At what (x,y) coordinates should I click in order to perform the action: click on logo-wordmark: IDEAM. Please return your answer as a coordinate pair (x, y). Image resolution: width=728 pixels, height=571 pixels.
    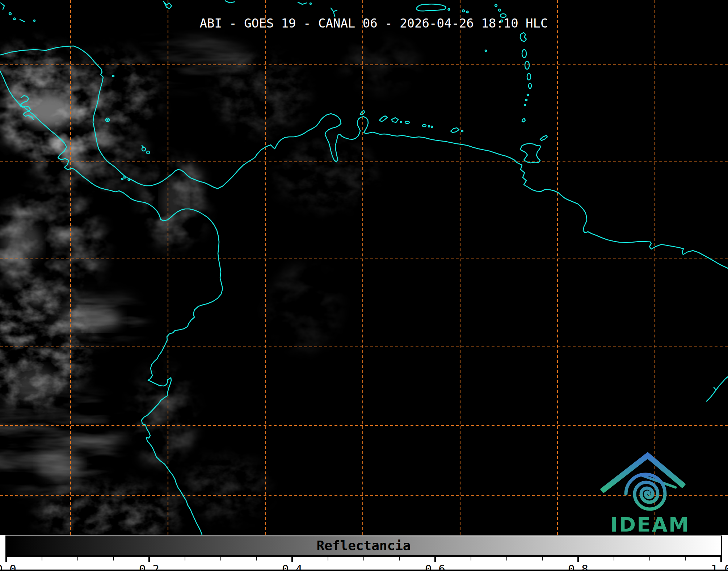
    Looking at the image, I should click on (650, 524).